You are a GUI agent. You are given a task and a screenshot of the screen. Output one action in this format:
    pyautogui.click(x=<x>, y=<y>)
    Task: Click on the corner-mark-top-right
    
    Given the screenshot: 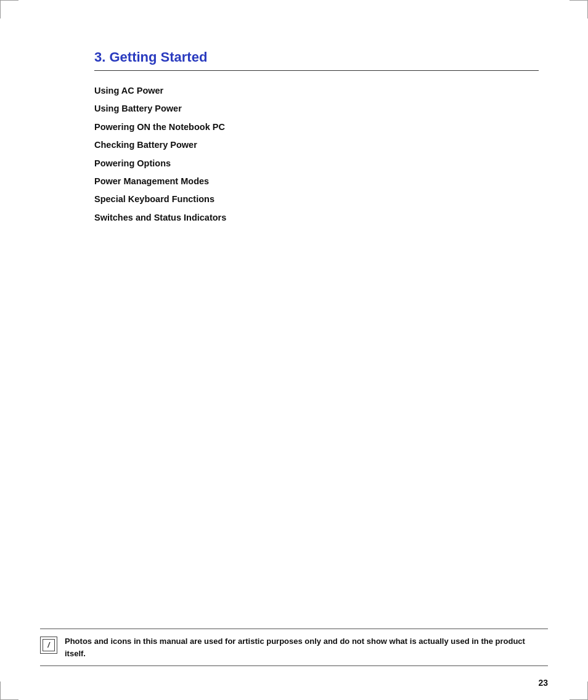 What is the action you would take?
    pyautogui.click(x=579, y=9)
    